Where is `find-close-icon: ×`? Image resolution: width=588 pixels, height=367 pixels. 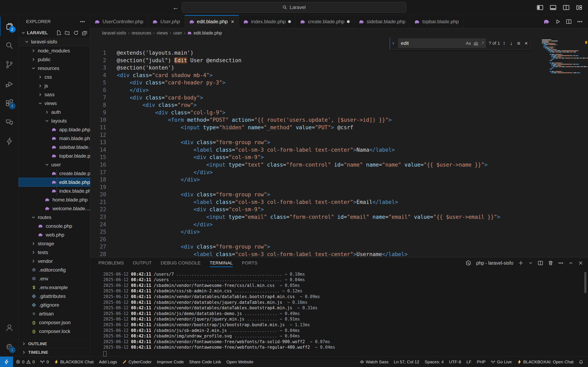 find-close-icon: × is located at coordinates (526, 43).